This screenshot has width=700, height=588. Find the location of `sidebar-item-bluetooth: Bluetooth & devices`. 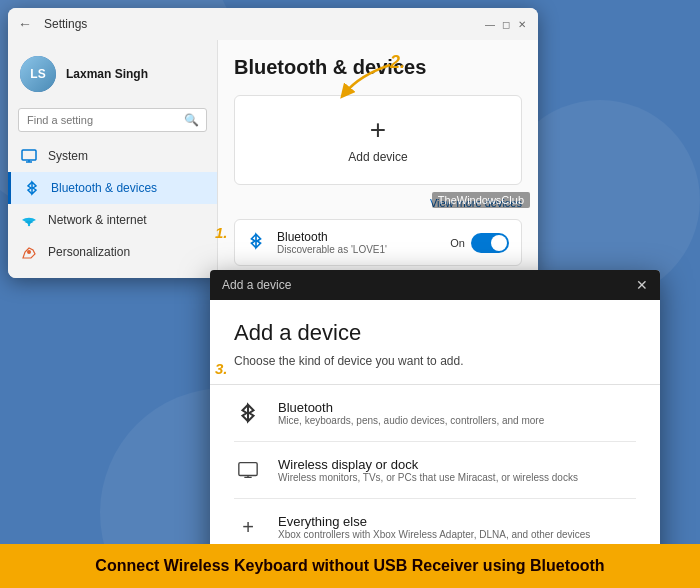

sidebar-item-bluetooth: Bluetooth & devices is located at coordinates (112, 188).